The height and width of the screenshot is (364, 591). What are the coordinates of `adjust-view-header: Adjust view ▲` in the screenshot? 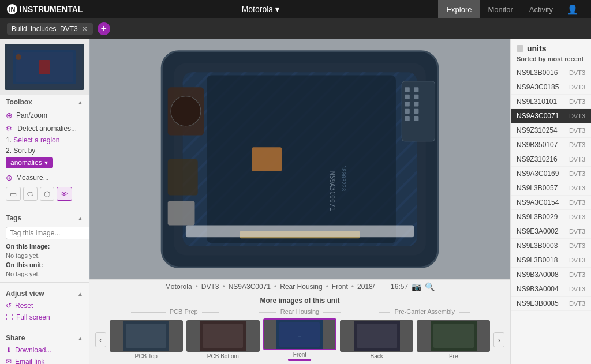 It's located at (44, 293).